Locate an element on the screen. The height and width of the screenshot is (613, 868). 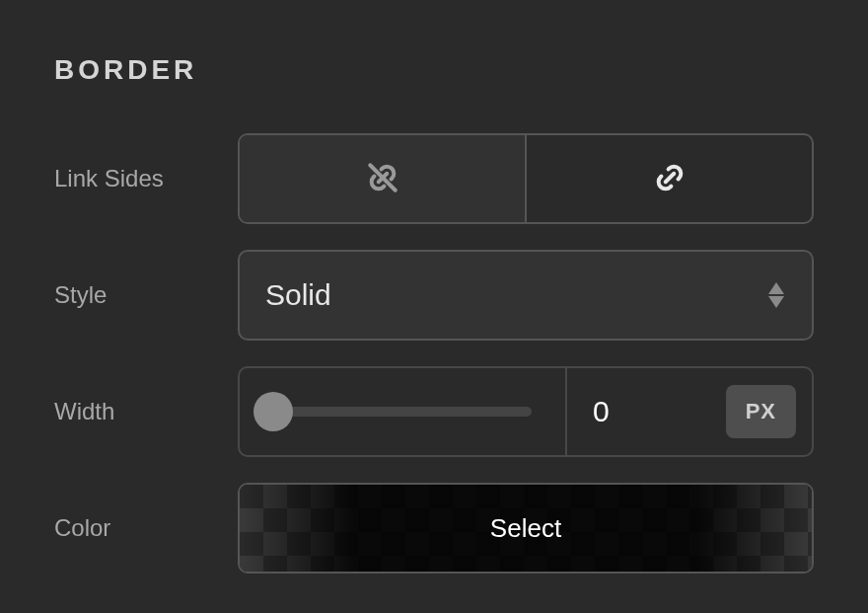
toggle-link-button is located at coordinates (669, 179).